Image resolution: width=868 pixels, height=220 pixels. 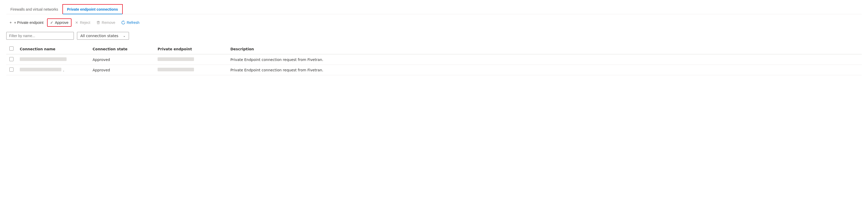 I want to click on table-header-row: Connection name Connection state Private…, so click(x=434, y=49).